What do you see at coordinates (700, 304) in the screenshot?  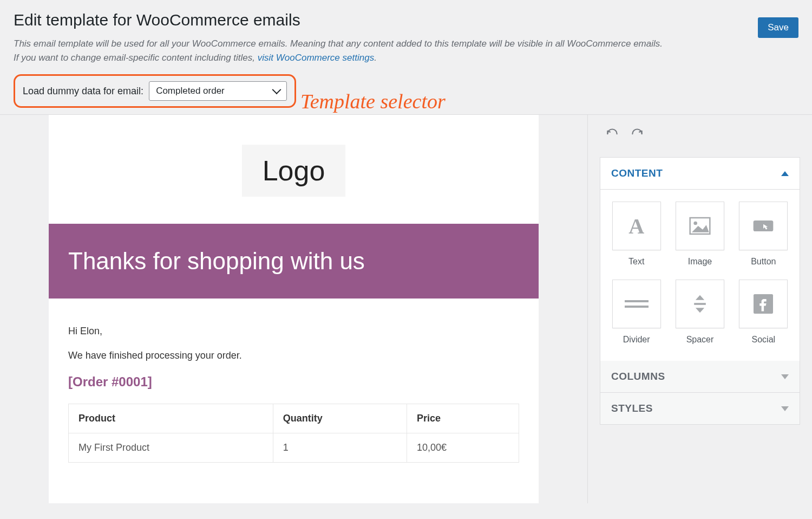 I see `spacer-icon` at bounding box center [700, 304].